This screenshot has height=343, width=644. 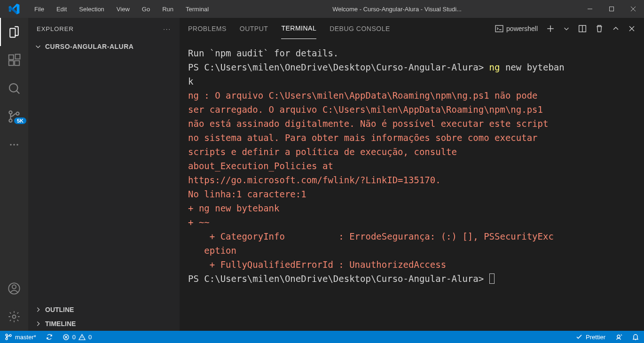 What do you see at coordinates (74, 337) in the screenshot?
I see `error-count: 0` at bounding box center [74, 337].